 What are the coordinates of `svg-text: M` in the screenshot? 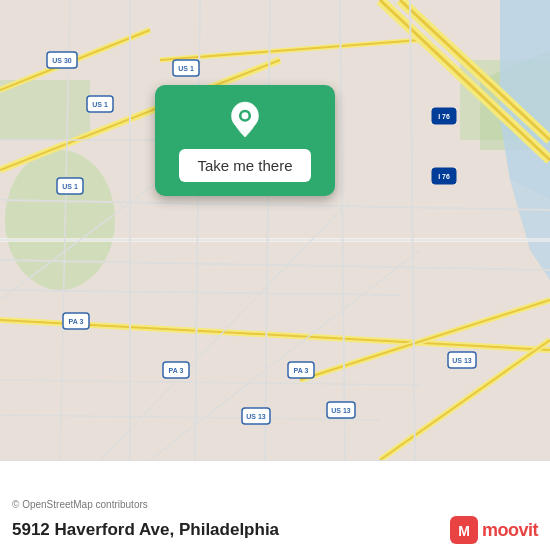 It's located at (464, 531).